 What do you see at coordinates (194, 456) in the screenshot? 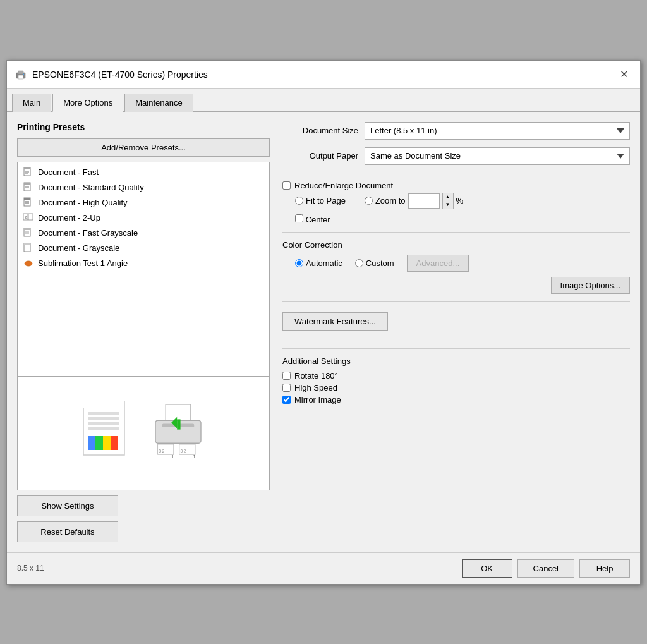
I see `svg-text: 1` at bounding box center [194, 456].